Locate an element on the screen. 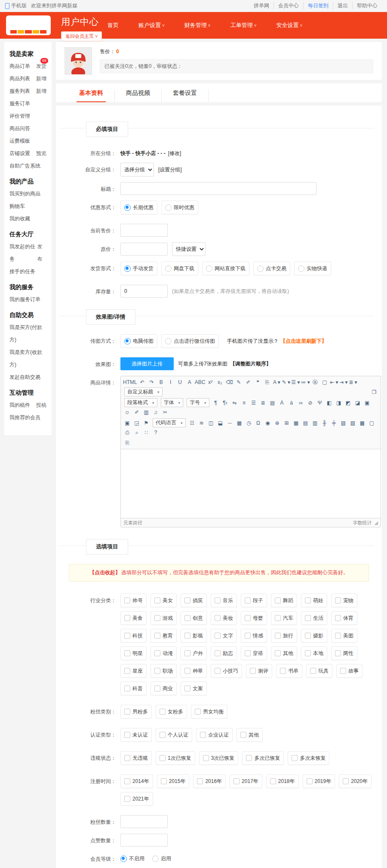 Image resolution: width=387 pixels, height=868 pixels. industry-checkbox-option: 玩具 is located at coordinates (319, 671).